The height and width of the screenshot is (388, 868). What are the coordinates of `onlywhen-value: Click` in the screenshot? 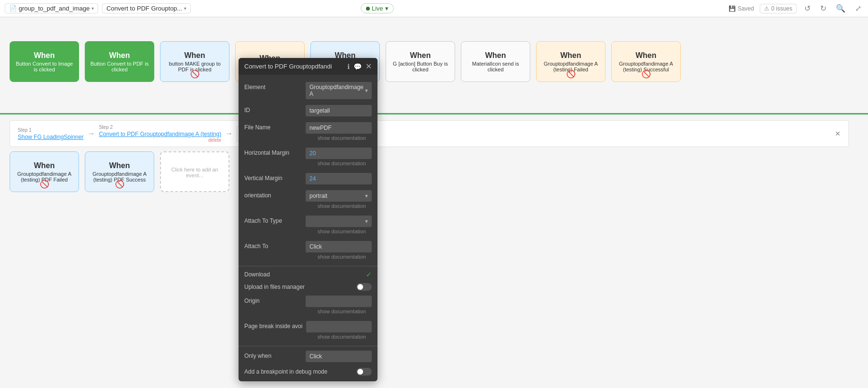 It's located at (316, 356).